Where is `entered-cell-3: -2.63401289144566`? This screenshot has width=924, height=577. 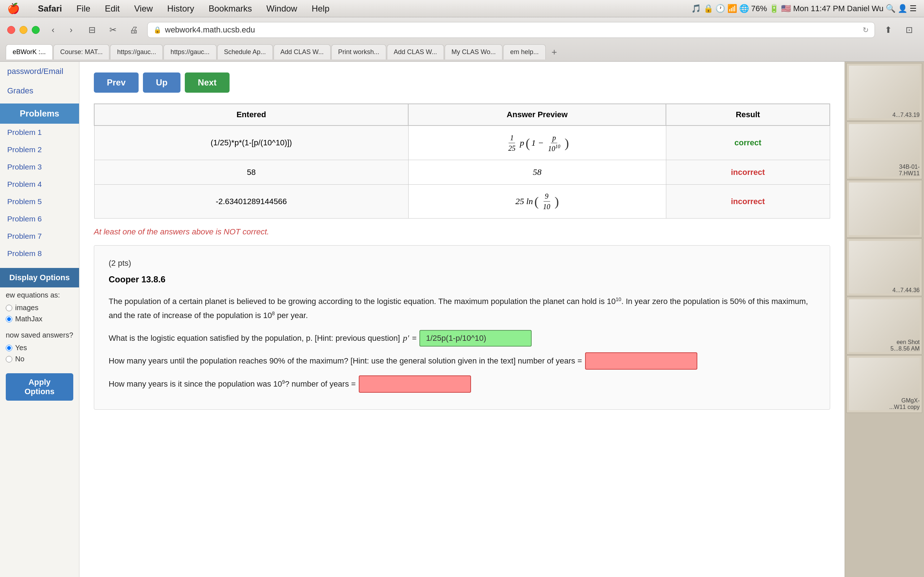 entered-cell-3: -2.63401289144566 is located at coordinates (251, 201).